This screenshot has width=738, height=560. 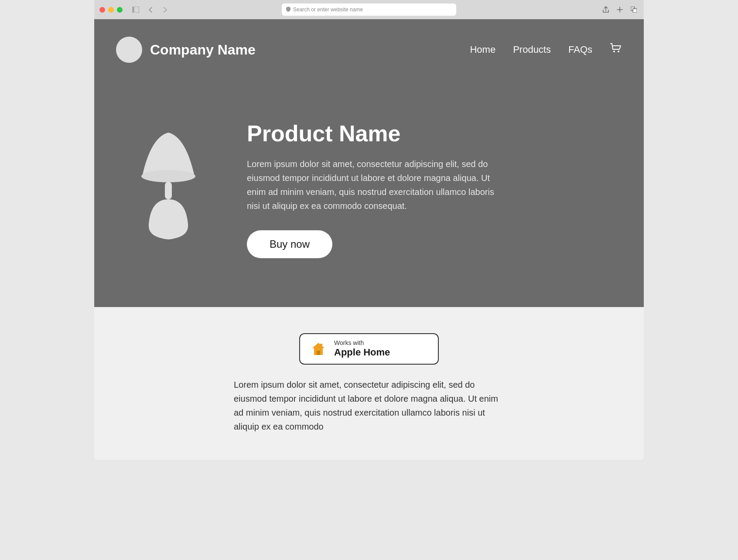 I want to click on cart-icon, so click(x=616, y=50).